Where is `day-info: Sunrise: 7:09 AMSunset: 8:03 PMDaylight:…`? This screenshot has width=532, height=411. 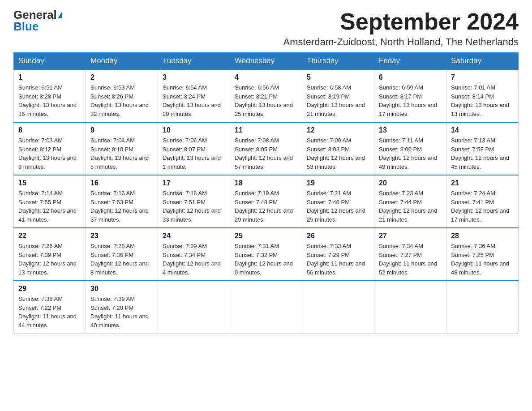
day-info: Sunrise: 7:09 AMSunset: 8:03 PMDaylight:… is located at coordinates (338, 154).